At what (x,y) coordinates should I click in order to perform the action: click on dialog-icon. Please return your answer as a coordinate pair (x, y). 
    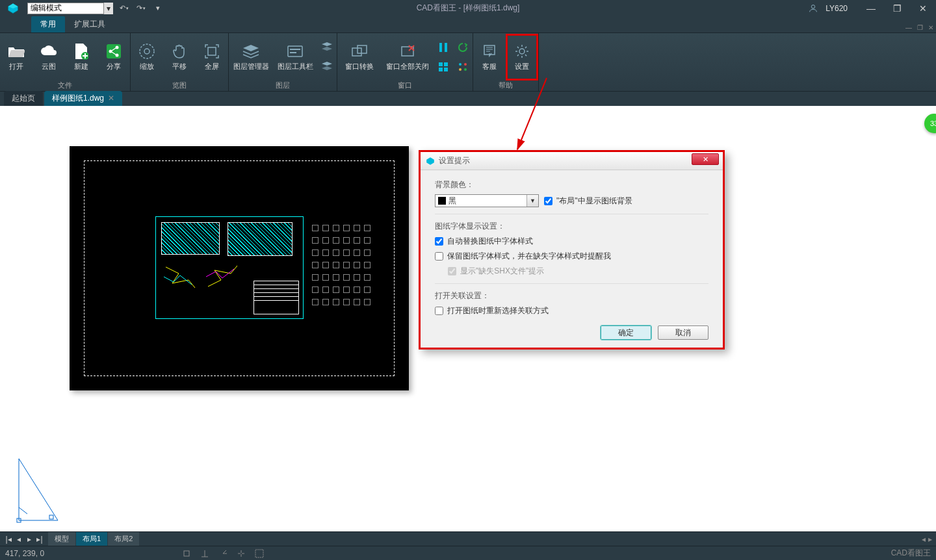
    Looking at the image, I should click on (430, 161).